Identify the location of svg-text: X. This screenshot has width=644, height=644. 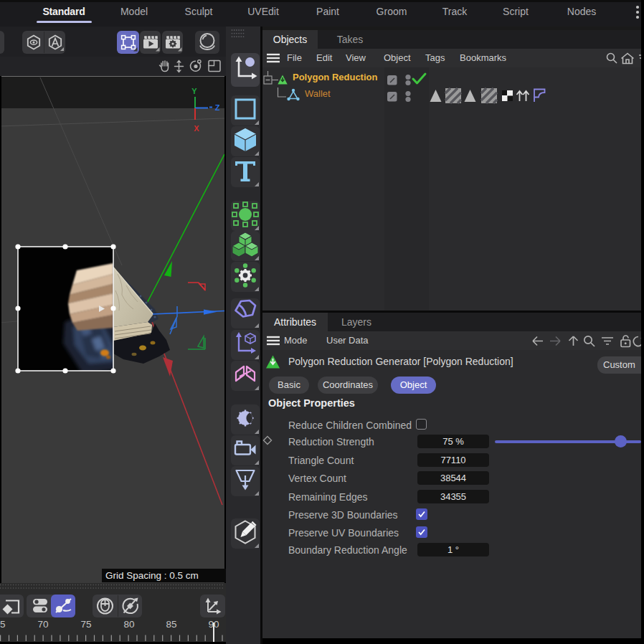
(196, 128).